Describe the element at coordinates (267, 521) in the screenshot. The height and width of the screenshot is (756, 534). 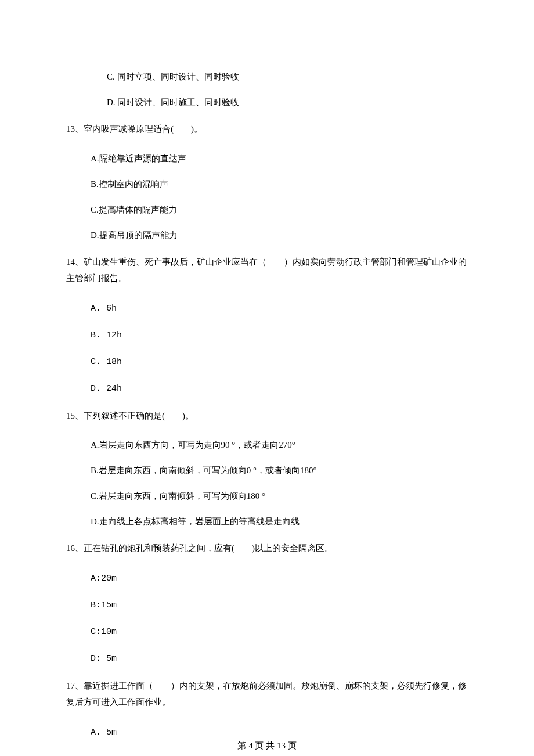
I see `q15-option-d: D.走向线上各点标高相等，岩层面上的等高线是走向线` at that location.